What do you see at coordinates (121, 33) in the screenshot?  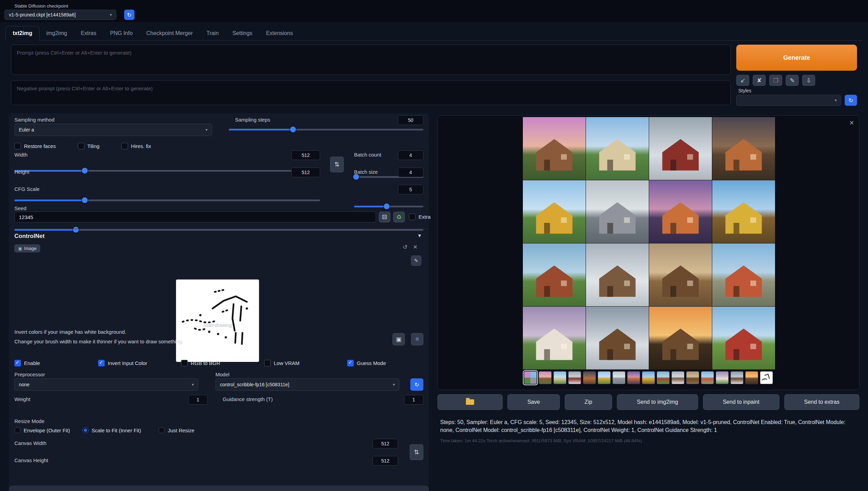 I see `tab-png-info: PNG Info` at bounding box center [121, 33].